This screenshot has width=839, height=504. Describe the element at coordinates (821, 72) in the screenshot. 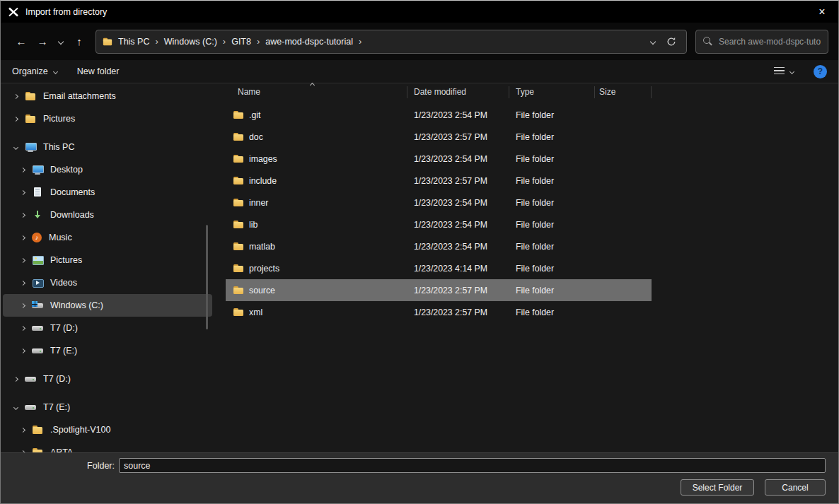

I see `help-button: ?` at that location.